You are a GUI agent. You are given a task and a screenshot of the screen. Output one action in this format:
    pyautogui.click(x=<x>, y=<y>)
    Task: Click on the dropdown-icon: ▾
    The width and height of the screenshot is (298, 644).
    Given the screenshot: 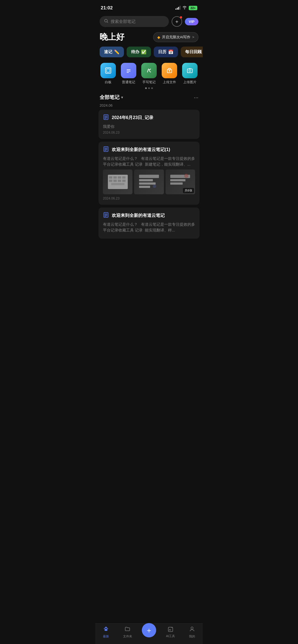 What is the action you would take?
    pyautogui.click(x=122, y=97)
    